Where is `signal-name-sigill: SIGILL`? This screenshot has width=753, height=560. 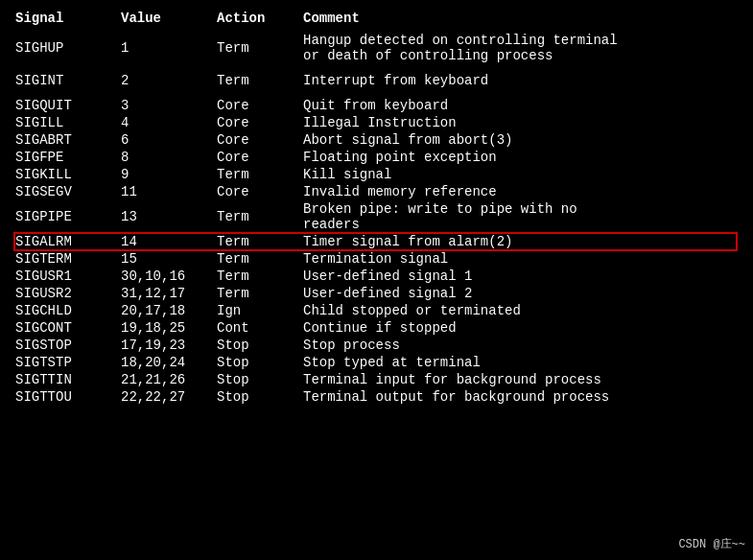
signal-name-sigill: SIGILL is located at coordinates (68, 123).